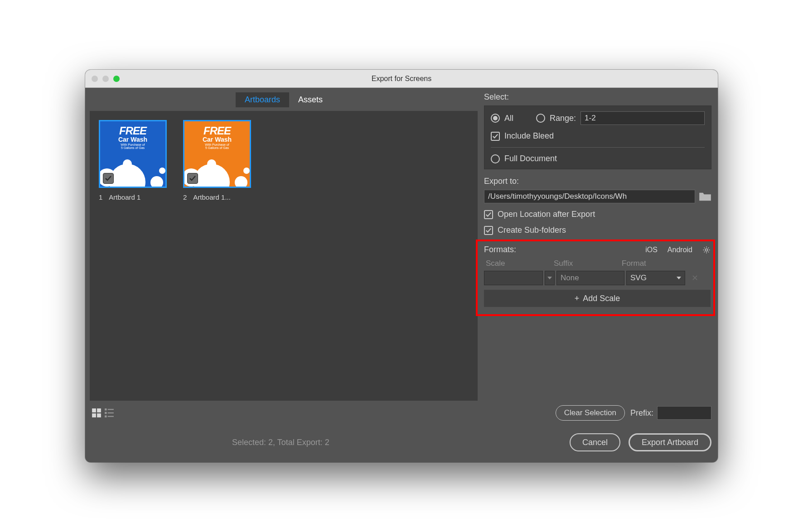  What do you see at coordinates (590, 278) in the screenshot?
I see `suffix-input: None` at bounding box center [590, 278].